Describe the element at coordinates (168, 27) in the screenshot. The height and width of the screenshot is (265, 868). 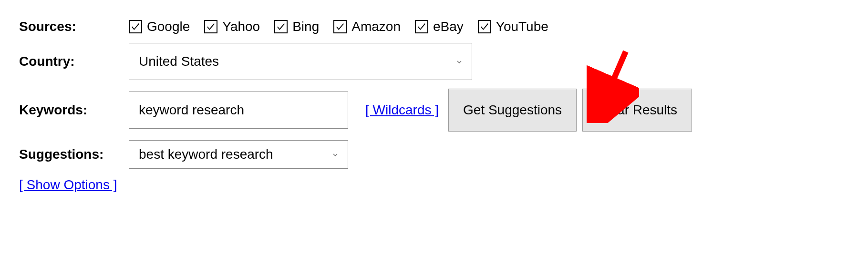
I see `checkbox-label: Google` at that location.